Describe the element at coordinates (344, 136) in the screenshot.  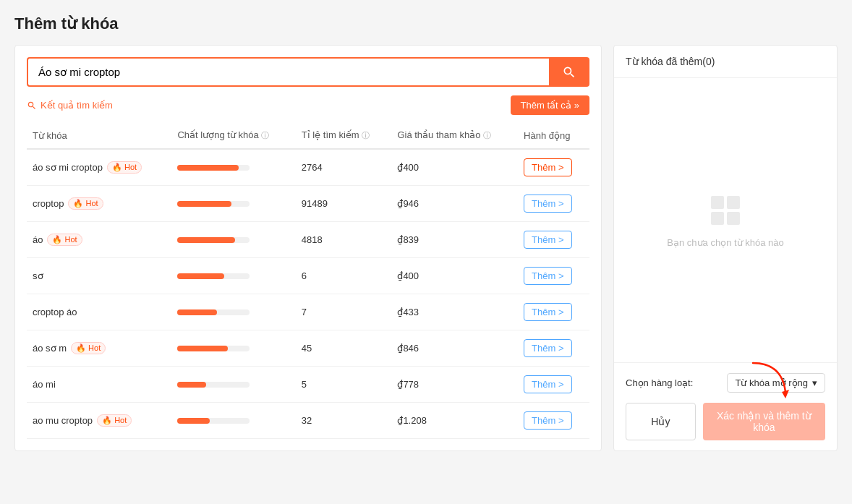
I see `col-search-rate: Tỉ lệ tìm kiếm ⓘ` at that location.